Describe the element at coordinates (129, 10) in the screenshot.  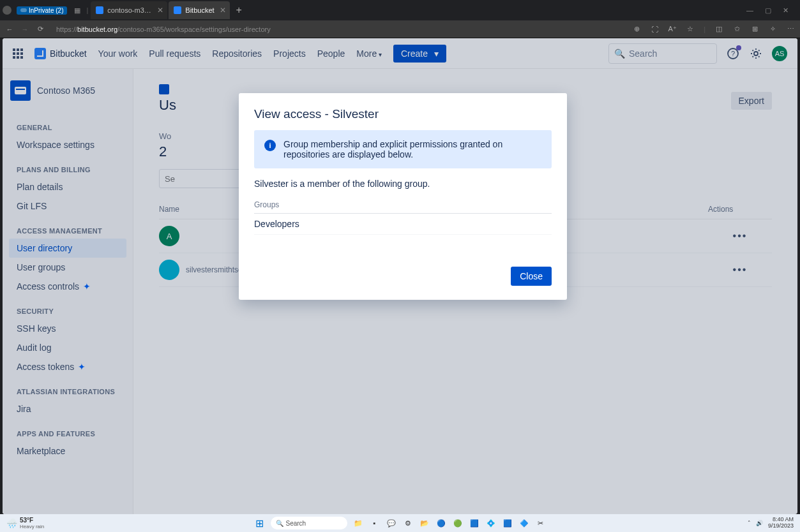
I see `browser-tab: contoso-m365 / clouddemo — ✕` at that location.